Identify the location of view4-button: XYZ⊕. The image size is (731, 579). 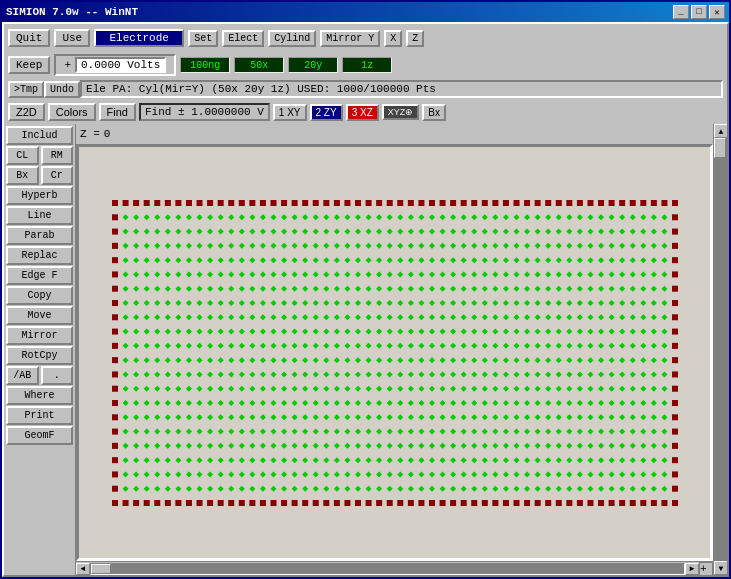
(401, 112).